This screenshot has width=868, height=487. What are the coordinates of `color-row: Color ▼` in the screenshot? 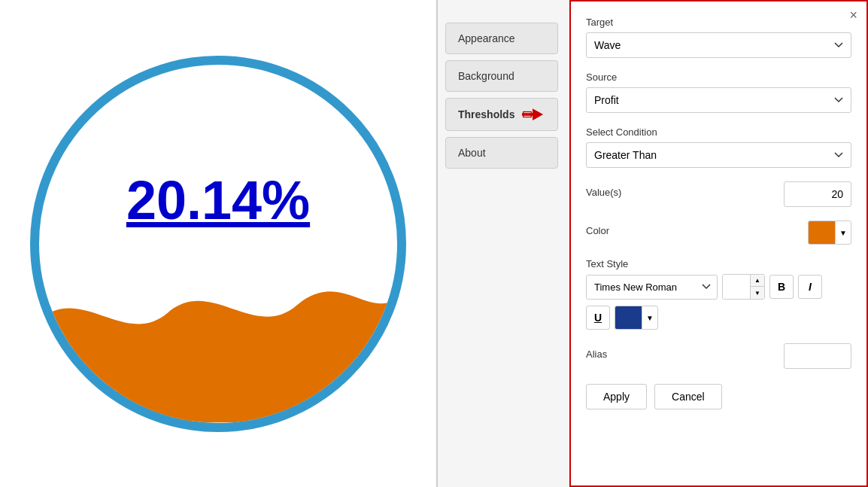 It's located at (719, 233).